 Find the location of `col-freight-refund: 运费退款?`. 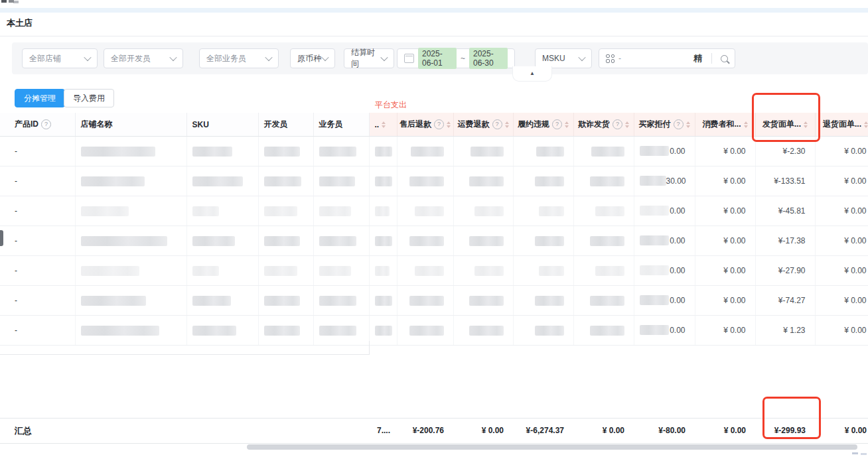

col-freight-refund: 运费退款? is located at coordinates (483, 125).